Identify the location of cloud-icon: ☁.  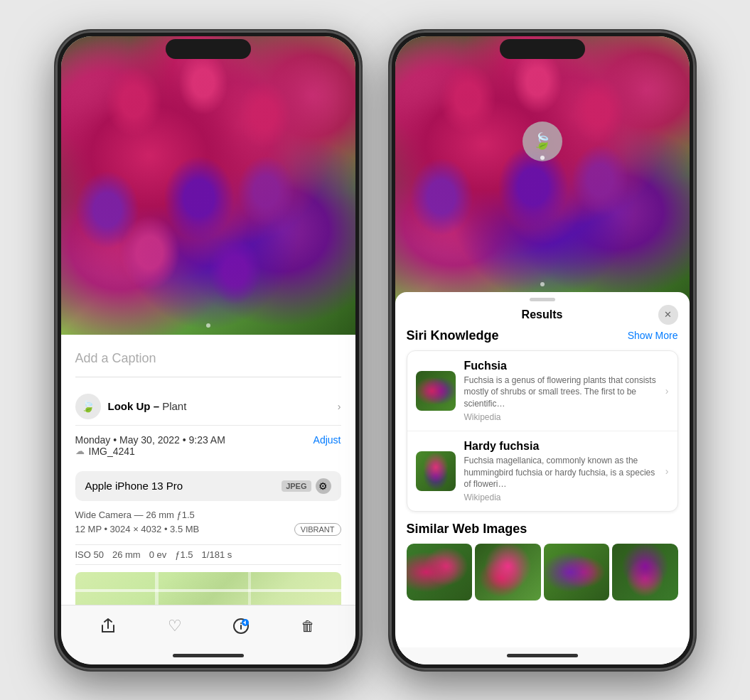
(80, 451).